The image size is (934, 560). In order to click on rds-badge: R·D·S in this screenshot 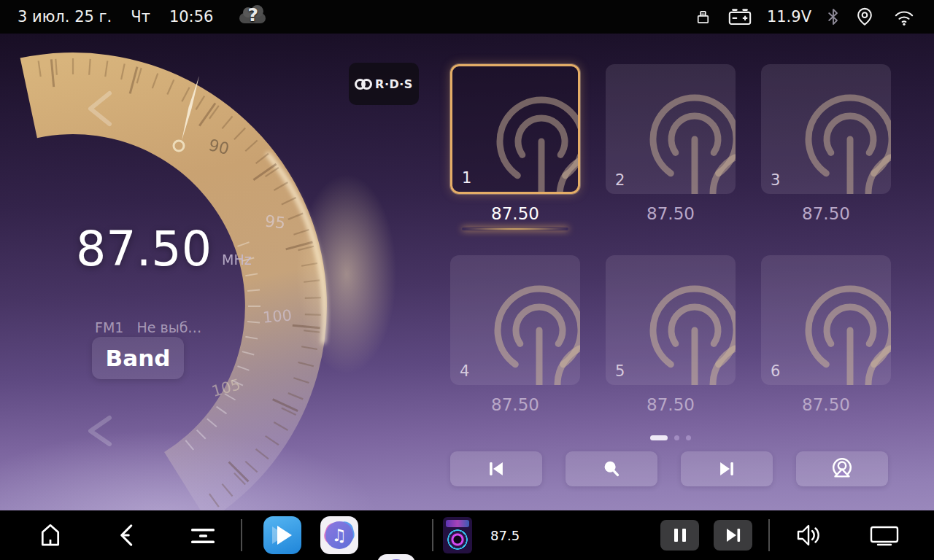, I will do `click(384, 84)`.